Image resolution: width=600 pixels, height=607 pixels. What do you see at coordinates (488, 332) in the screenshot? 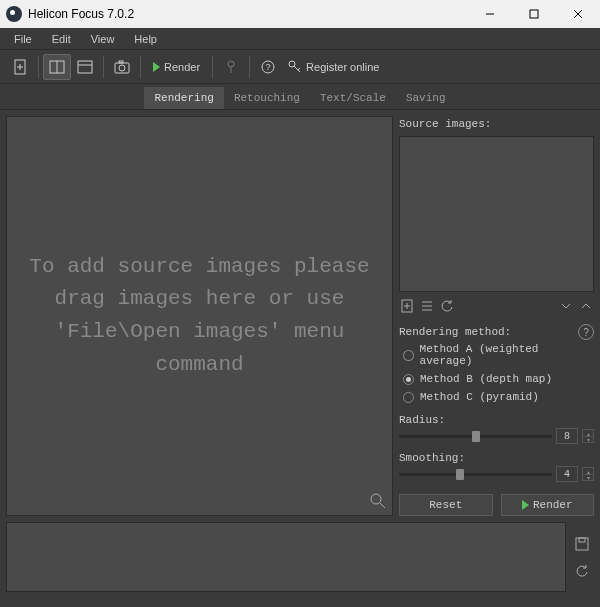
I see `rendering-method-label: Rendering method:` at bounding box center [488, 332].